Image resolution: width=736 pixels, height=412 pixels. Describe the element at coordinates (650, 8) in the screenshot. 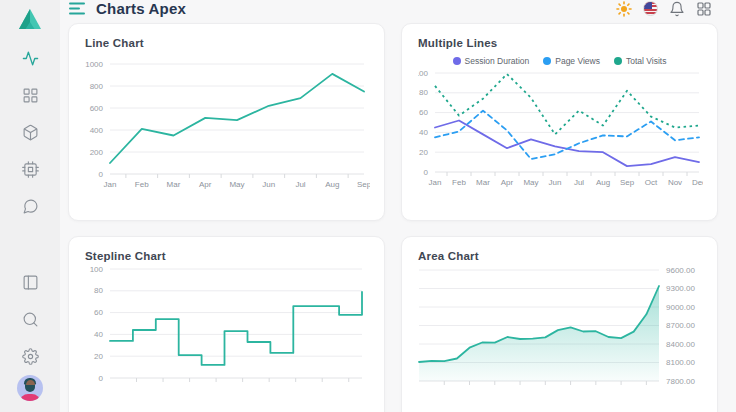

I see `us-flag-language-icon` at that location.